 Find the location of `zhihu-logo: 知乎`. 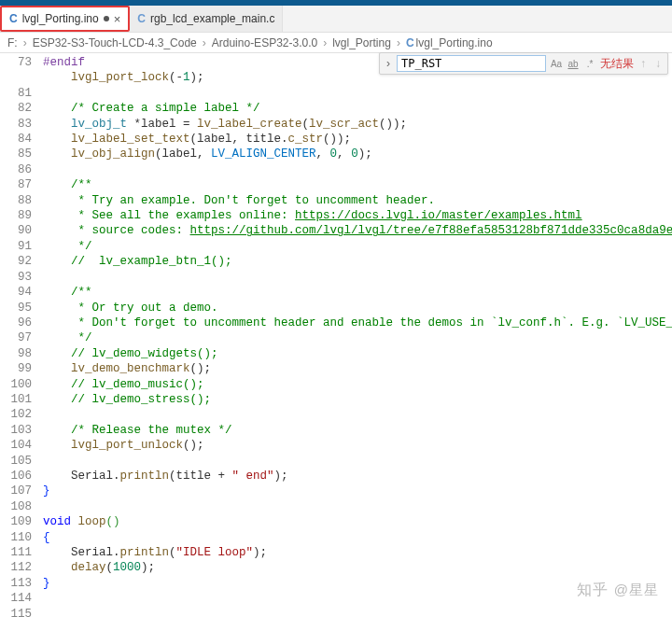

zhihu-logo: 知乎 is located at coordinates (593, 590).